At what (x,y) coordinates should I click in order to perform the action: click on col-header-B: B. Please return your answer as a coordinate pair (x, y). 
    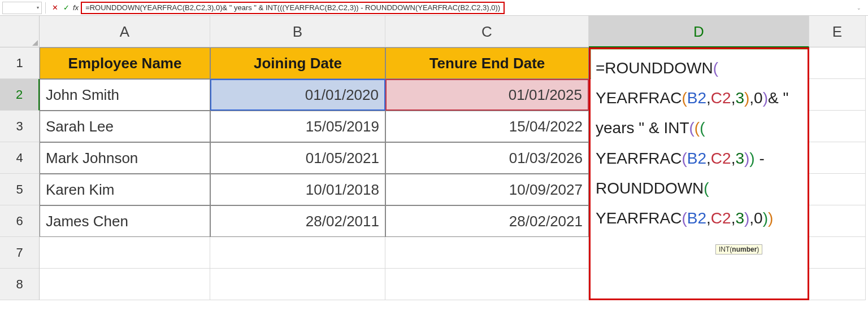
    Looking at the image, I should click on (298, 32).